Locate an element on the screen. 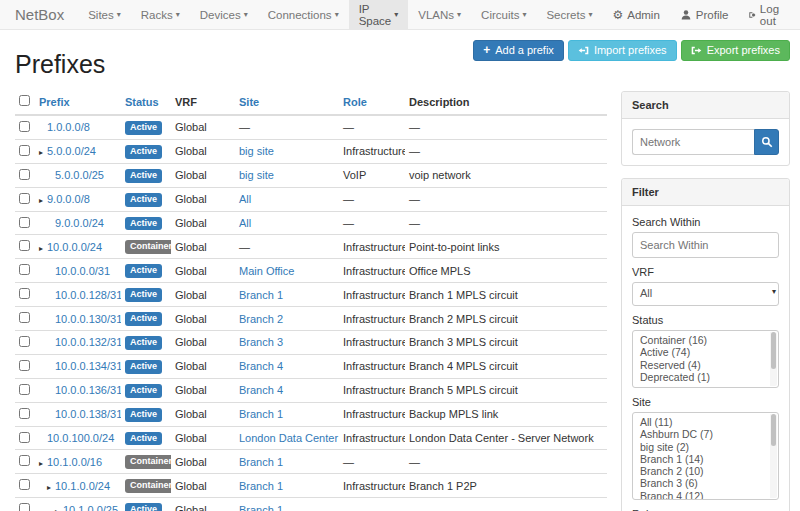  nav-item-circuits: Circuits▾ is located at coordinates (504, 14).